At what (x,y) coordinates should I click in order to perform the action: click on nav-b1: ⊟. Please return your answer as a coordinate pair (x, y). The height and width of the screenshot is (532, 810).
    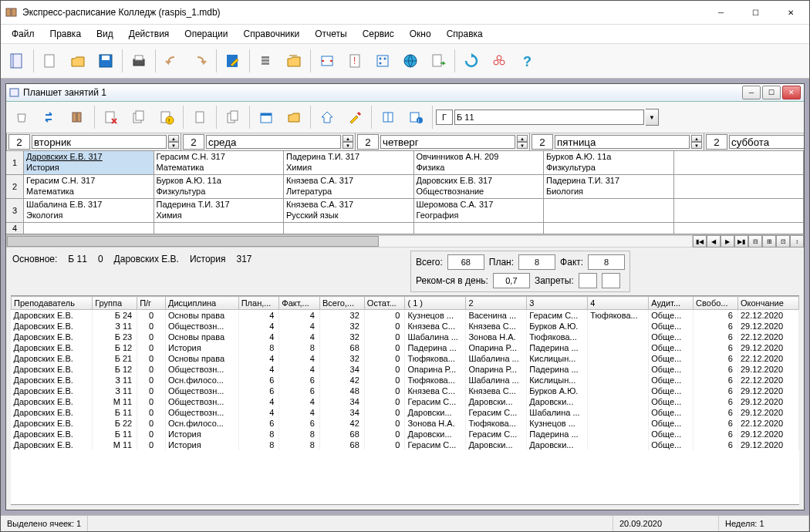
    Looking at the image, I should click on (755, 241).